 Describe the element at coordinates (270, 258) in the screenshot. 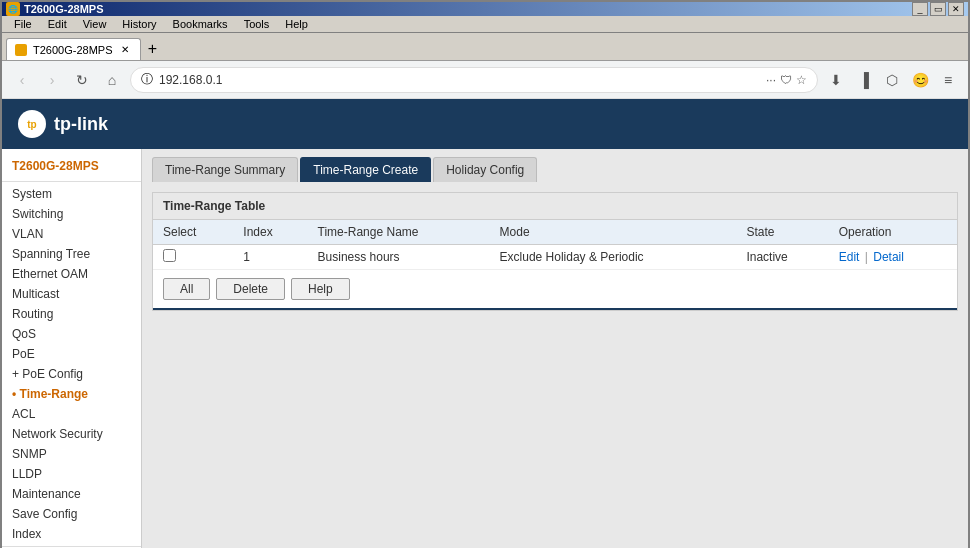

I see `row-index: 1` at that location.